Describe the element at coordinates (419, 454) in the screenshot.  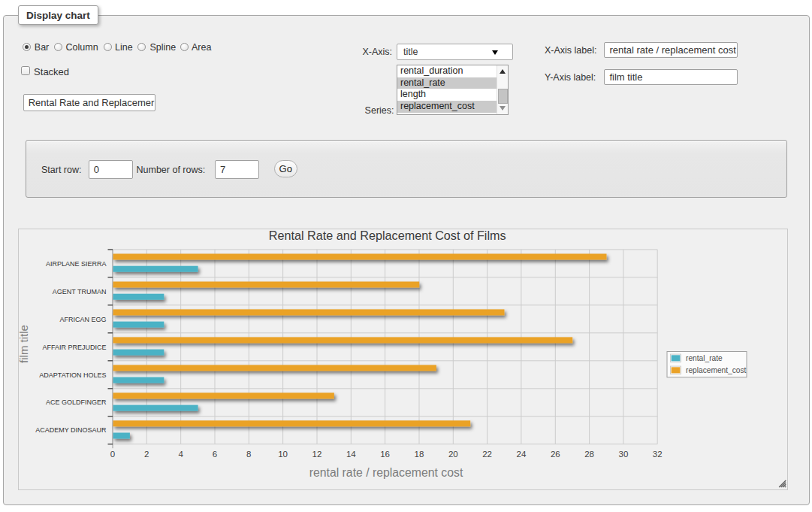
I see `svg-text: 18` at that location.